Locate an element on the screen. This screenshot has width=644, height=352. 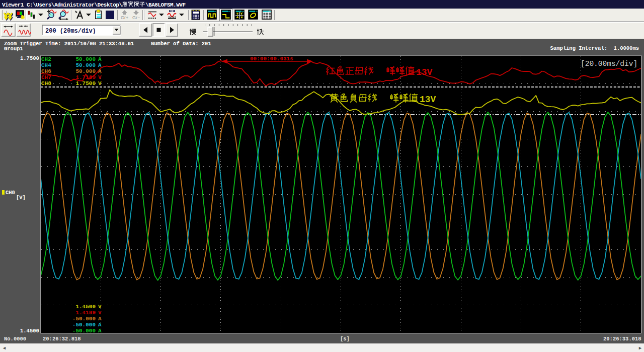
svg-text: 00:00:00.031s is located at coordinates (272, 59).